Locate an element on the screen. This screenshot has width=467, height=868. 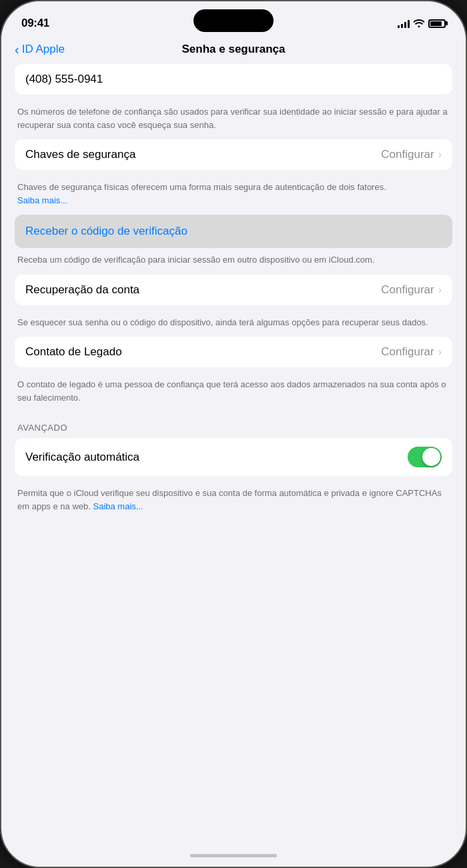
account-recovery-card: Recuperação da conta Configurar › is located at coordinates (234, 290).